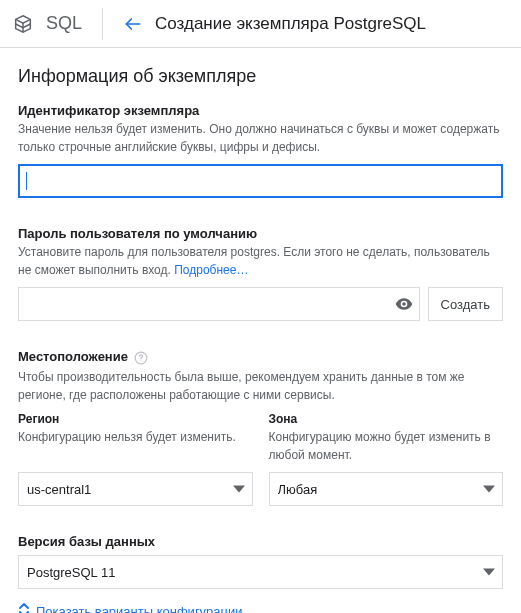 Image resolution: width=521 pixels, height=613 pixels. I want to click on instance-id-input, so click(260, 181).